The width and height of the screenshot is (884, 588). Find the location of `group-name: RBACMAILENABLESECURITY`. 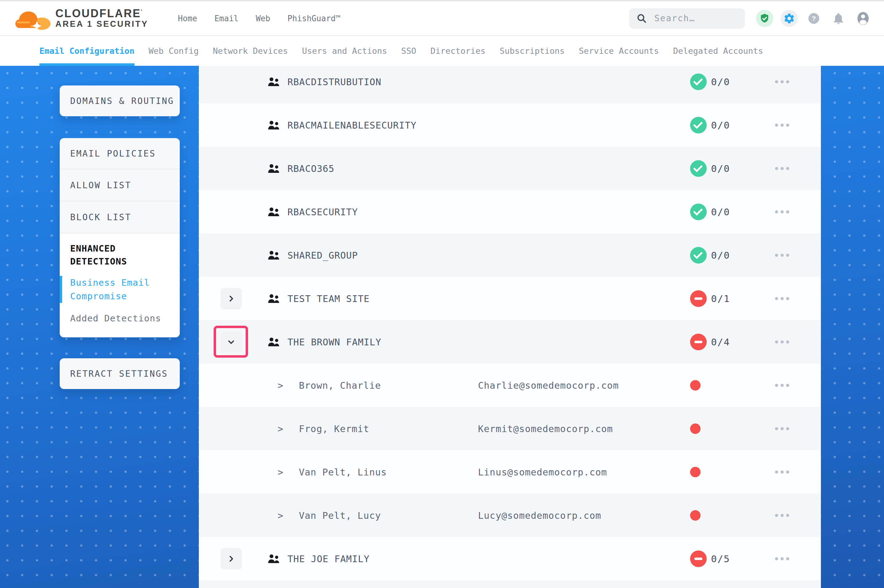

group-name: RBACMAILENABLESECURITY is located at coordinates (352, 125).